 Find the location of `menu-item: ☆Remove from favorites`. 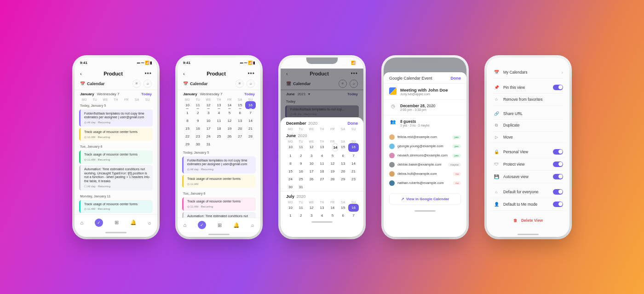

menu-item: ☆Remove from favorites is located at coordinates (528, 99).